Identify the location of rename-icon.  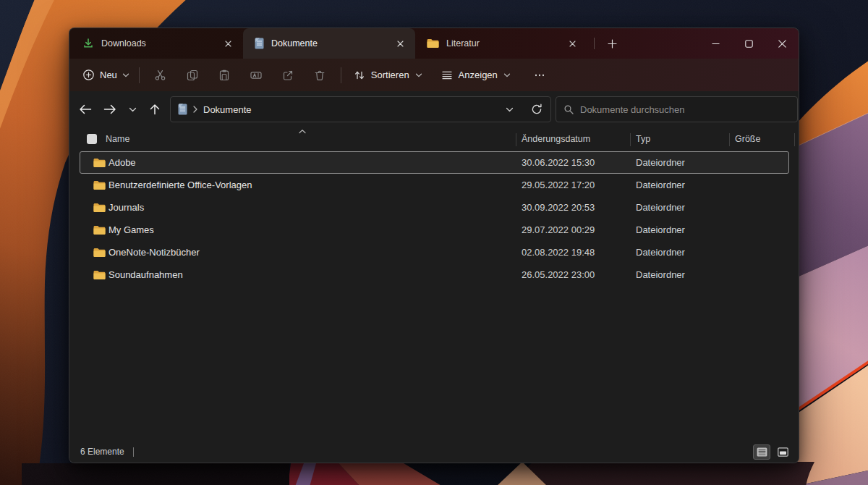
(256, 75).